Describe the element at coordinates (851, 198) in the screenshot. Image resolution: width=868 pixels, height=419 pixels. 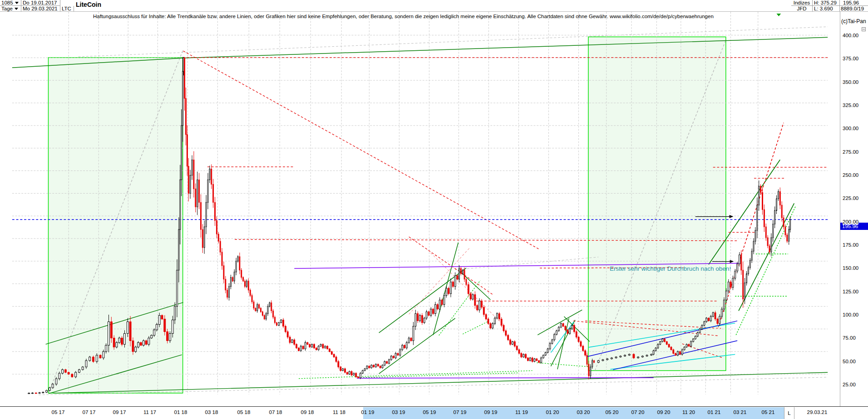
I see `y-axis-label: 225.00` at that location.